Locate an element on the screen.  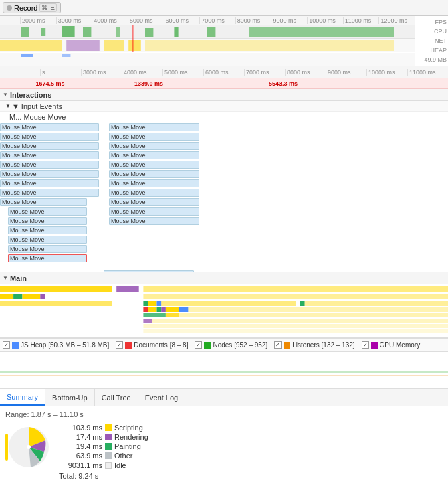
stat-row-rendering: 17.4 ms Rendering is located at coordinates (251, 437).